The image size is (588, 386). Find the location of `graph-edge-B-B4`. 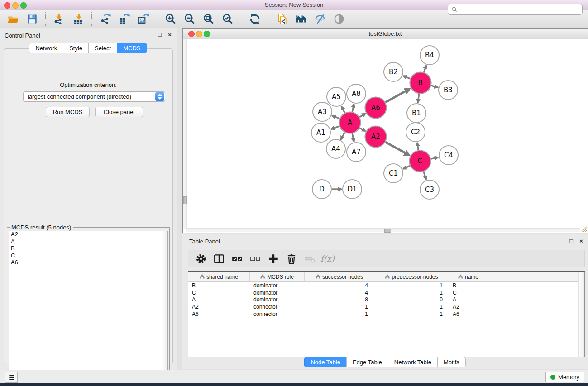

graph-edge-B-B4 is located at coordinates (425, 69).